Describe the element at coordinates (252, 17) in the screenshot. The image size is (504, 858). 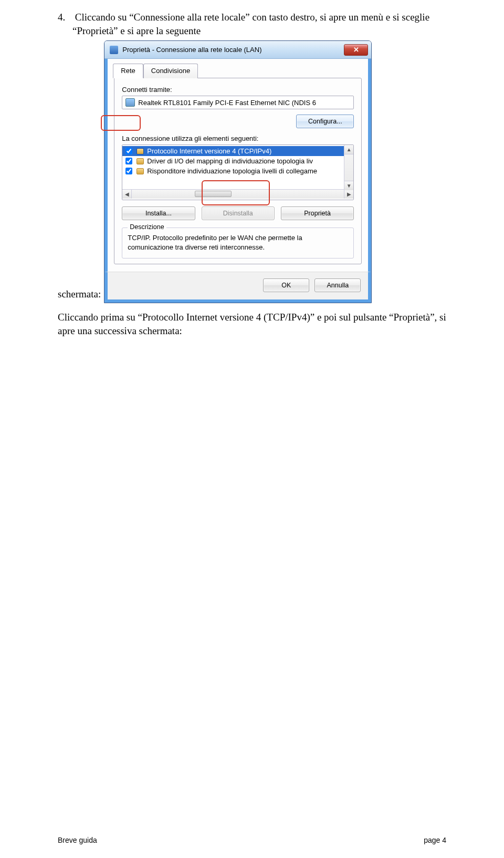
I see `step-line-1: Cliccando su “Connessione alla rete loca…` at that location.